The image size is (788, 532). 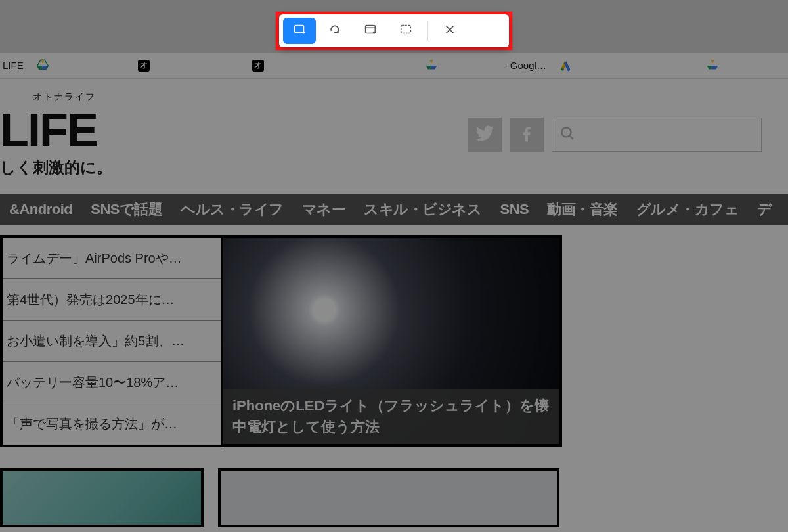 What do you see at coordinates (370, 31) in the screenshot?
I see `window-icon` at bounding box center [370, 31].